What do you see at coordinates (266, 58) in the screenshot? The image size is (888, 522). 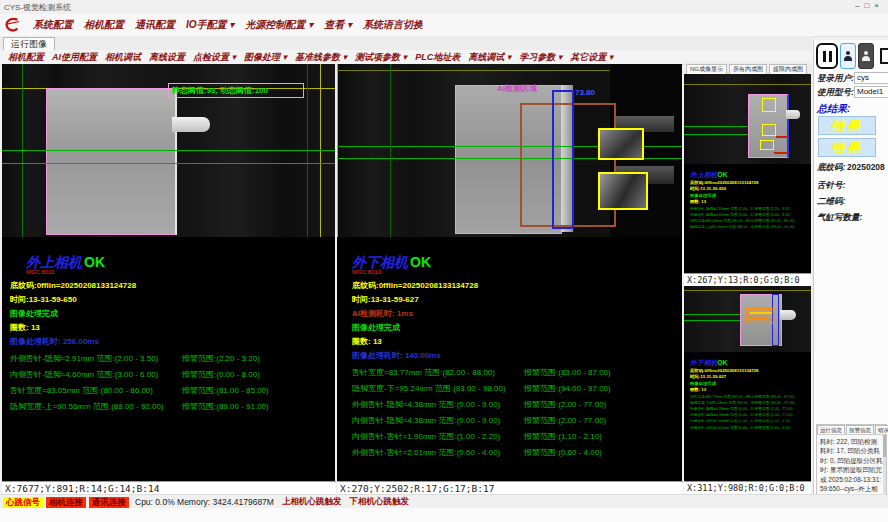 I see `tool-image-processing: 图像处理 ▾` at bounding box center [266, 58].